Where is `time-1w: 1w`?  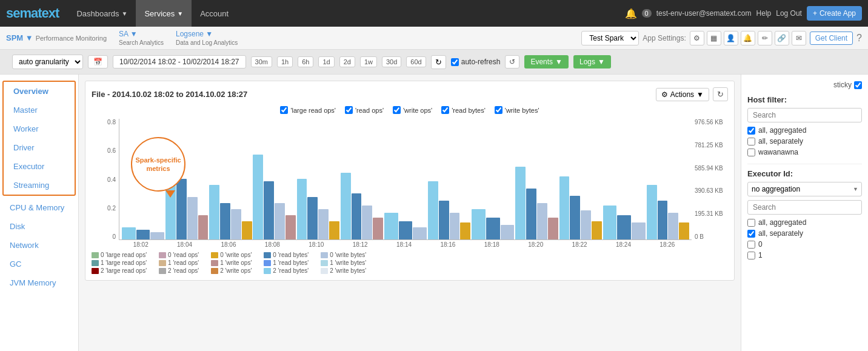 time-1w: 1w is located at coordinates (369, 62).